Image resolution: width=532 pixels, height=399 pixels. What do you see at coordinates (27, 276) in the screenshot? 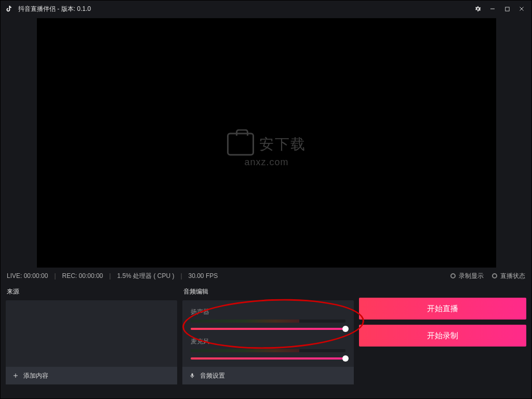
I see `status-live: LIVE: 00:00:00` at bounding box center [27, 276].